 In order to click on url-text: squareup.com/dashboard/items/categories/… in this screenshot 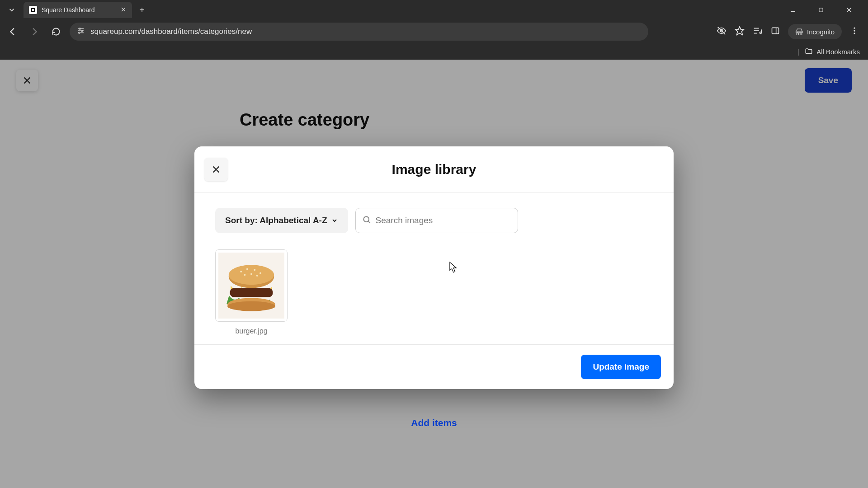, I will do `click(171, 32)`.